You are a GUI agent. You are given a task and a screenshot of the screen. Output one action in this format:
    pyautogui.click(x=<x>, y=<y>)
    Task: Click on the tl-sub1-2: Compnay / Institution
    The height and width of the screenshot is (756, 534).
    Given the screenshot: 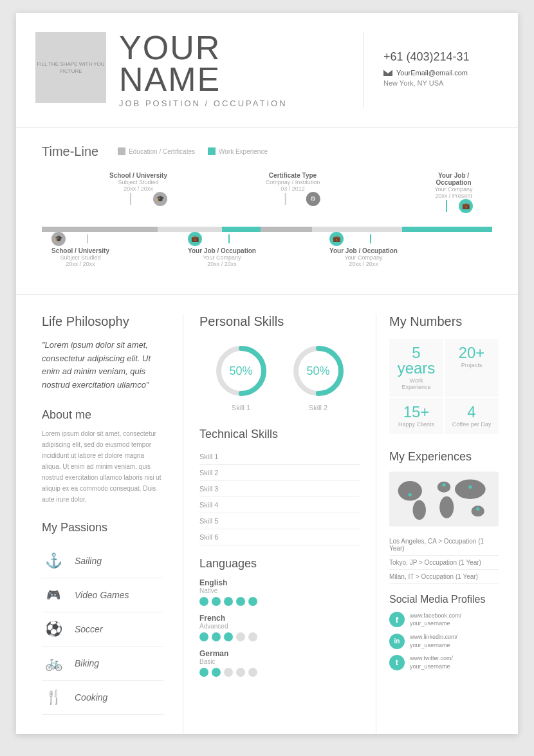 What is the action you would take?
    pyautogui.click(x=293, y=182)
    